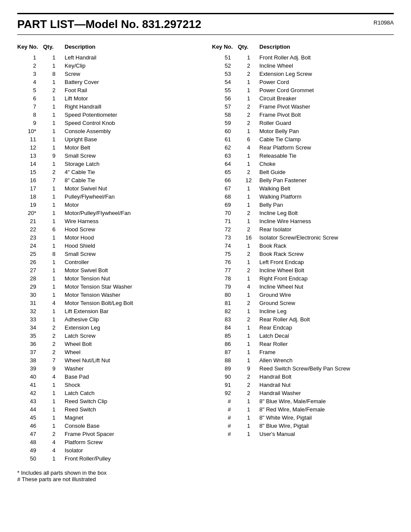  Describe the element at coordinates (303, 360) in the screenshot. I see `table-row: 881Allen Wrench` at that location.